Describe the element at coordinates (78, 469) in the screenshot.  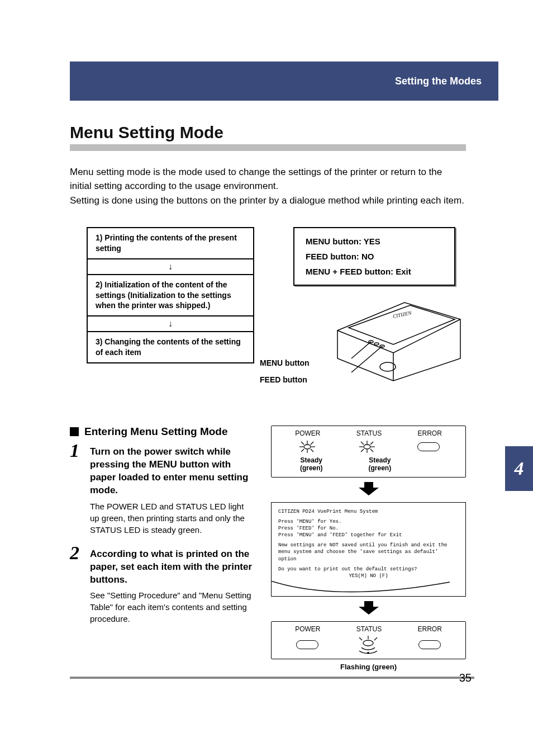
I see `step-1-number: 1` at that location.